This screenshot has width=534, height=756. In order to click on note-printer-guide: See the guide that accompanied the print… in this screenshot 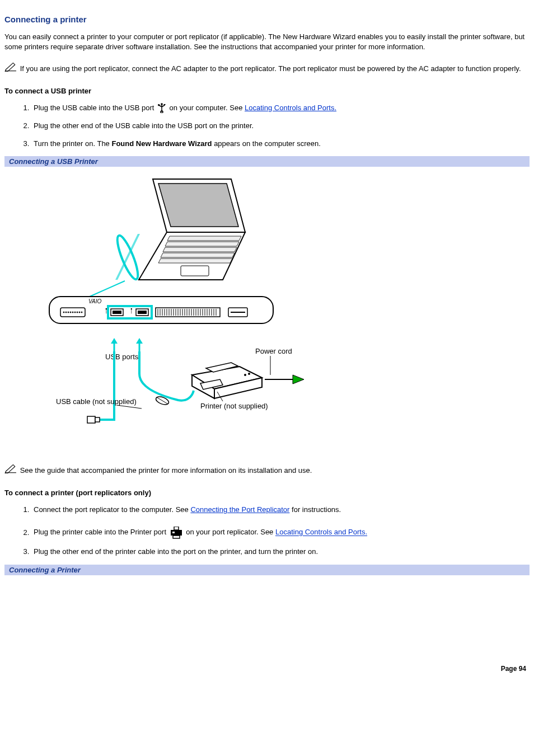, I will do `click(267, 471)`.